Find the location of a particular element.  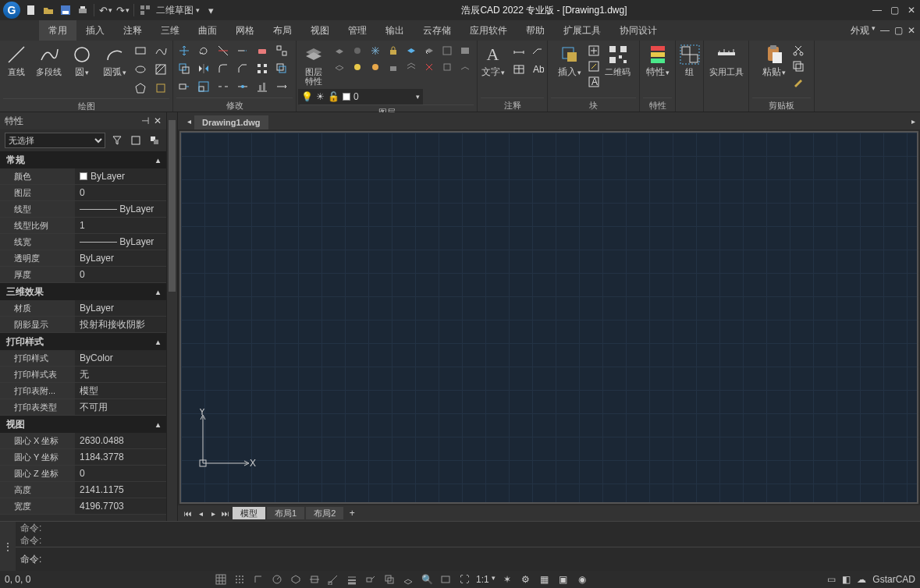

circle-button: 圆▾ is located at coordinates (82, 59).